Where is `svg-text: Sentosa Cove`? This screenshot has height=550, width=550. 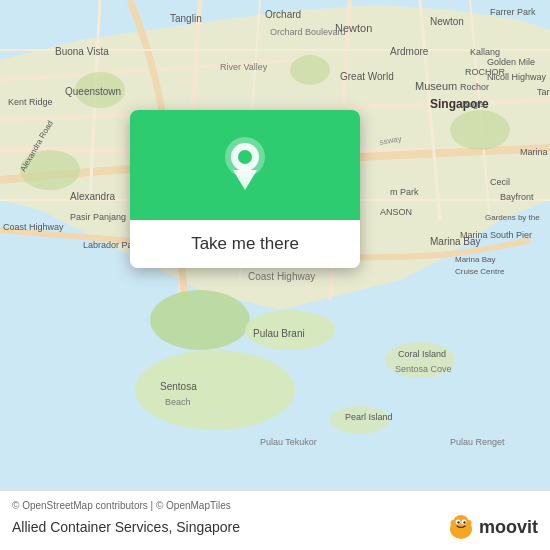 svg-text: Sentosa Cove is located at coordinates (424, 369).